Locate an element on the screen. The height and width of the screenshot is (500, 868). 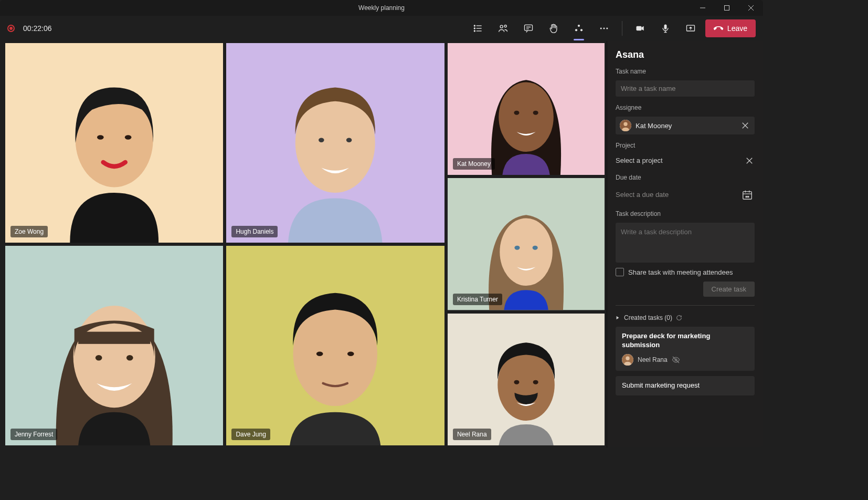
maximize-button is located at coordinates (727, 8).